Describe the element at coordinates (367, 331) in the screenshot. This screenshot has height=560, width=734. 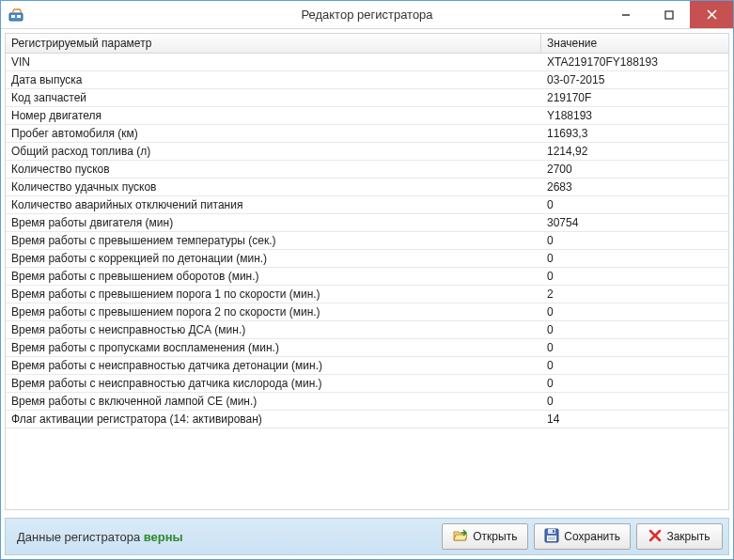
I see `table-row: Время работы с неисправностью ДСА (мин.)…` at that location.